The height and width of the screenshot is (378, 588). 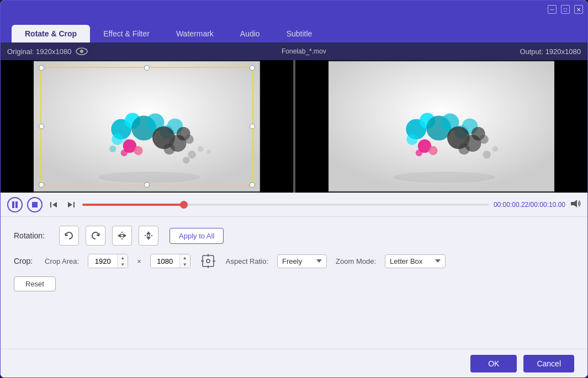 What do you see at coordinates (15, 205) in the screenshot?
I see `pause-button` at bounding box center [15, 205].